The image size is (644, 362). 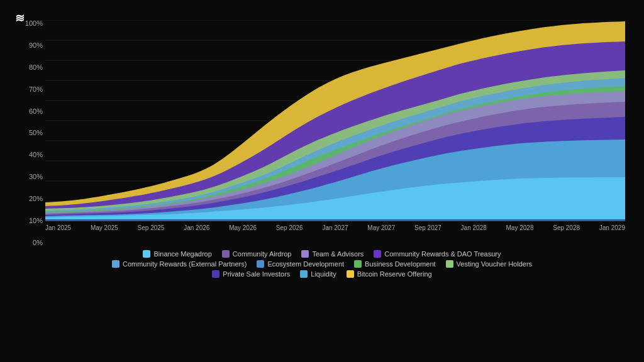 I want to click on x-axis-label: Jan 2029, so click(x=613, y=228).